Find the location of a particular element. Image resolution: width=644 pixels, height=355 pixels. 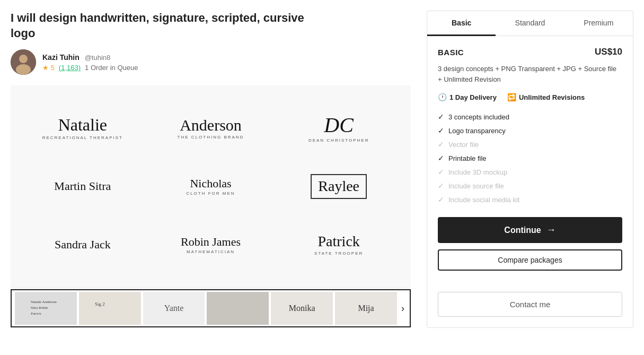

package-description: 3 design concepts + PNG Transparent + JP… is located at coordinates (530, 74).